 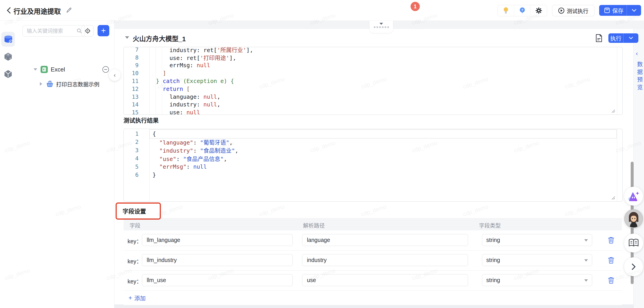 What do you see at coordinates (381, 24) in the screenshot?
I see `notch-caret-icon` at bounding box center [381, 24].